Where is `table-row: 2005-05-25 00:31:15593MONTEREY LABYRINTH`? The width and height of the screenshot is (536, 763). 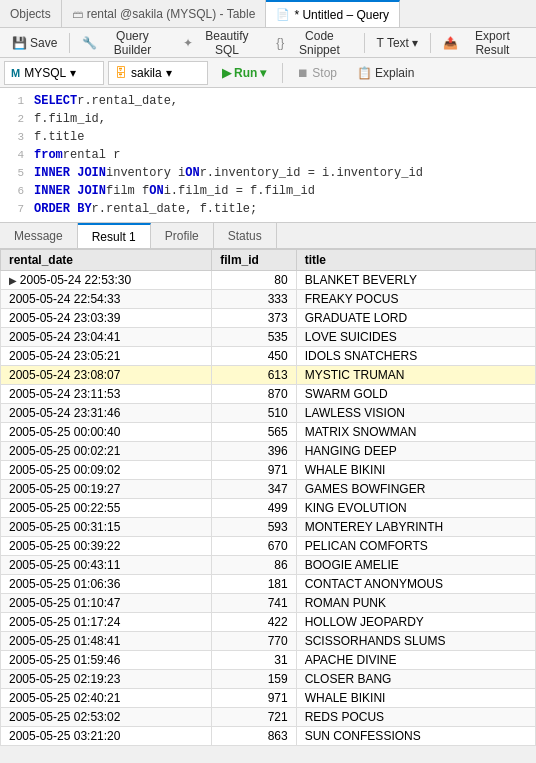 table-row: 2005-05-25 00:31:15593MONTEREY LABYRINTH is located at coordinates (268, 528).